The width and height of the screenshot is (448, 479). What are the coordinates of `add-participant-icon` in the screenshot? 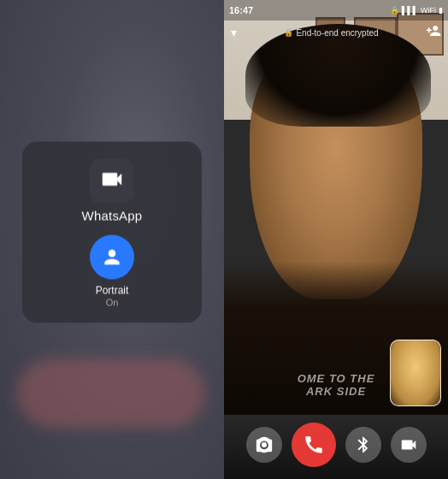 It's located at (433, 33).